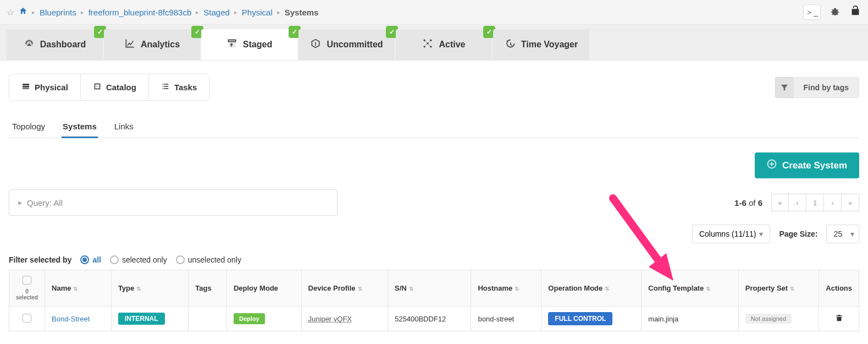 The height and width of the screenshot is (344, 868). What do you see at coordinates (121, 87) in the screenshot?
I see `subtab-label: Catalog` at bounding box center [121, 87].